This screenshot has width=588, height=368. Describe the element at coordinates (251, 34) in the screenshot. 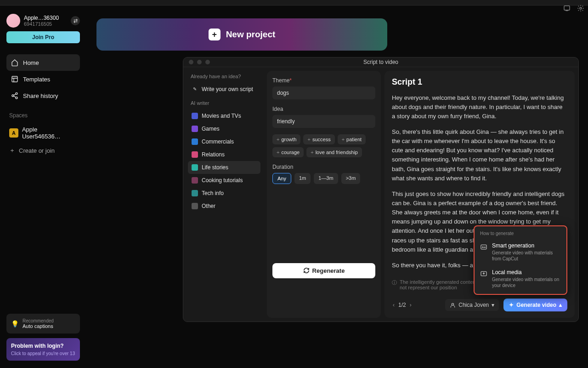

I see `banner-label: New project` at that location.